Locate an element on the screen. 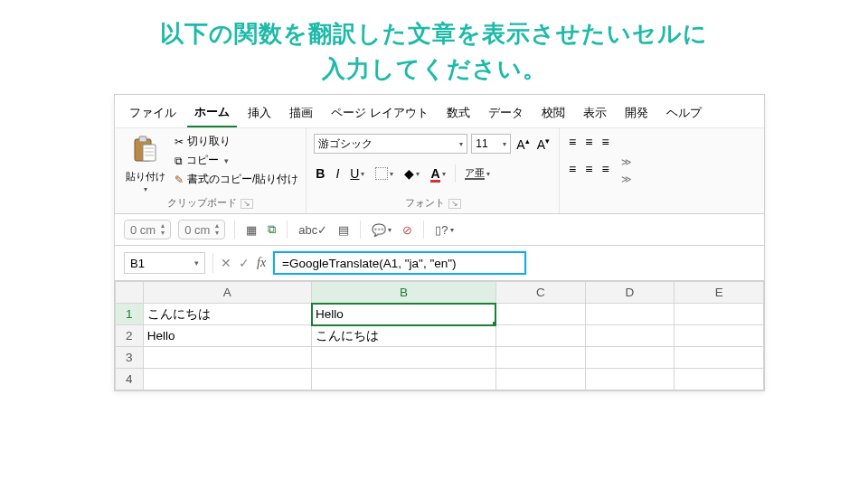  font-name-select: 游ゴシック▾ is located at coordinates (391, 144).